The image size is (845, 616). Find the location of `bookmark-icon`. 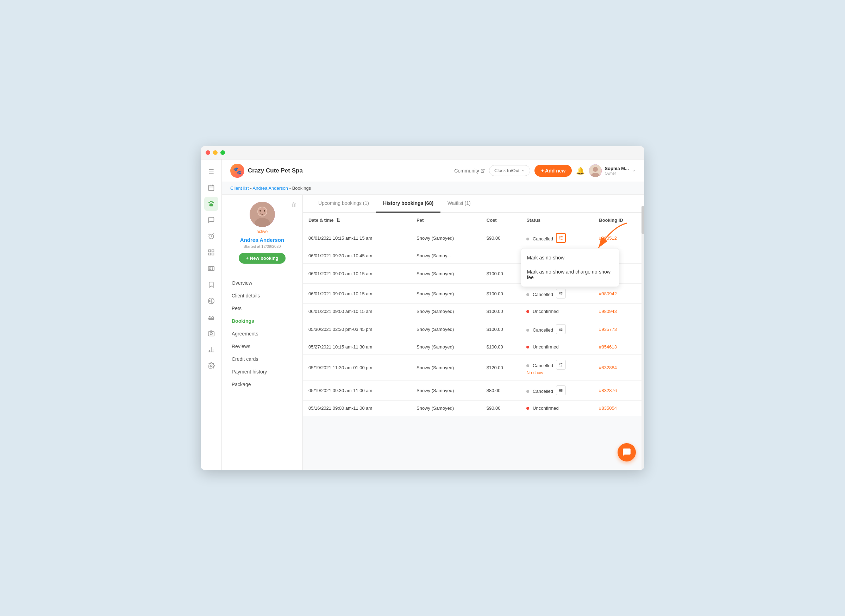

bookmark-icon is located at coordinates (211, 285).